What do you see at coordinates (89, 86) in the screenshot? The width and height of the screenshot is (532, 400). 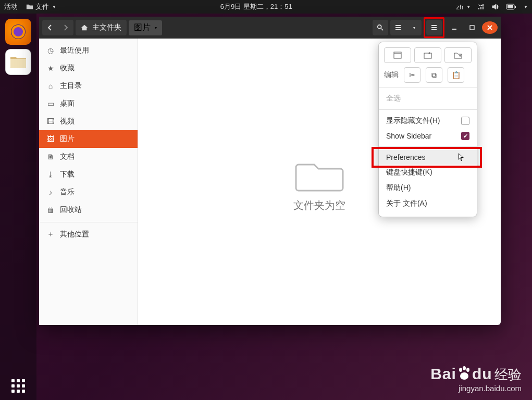 I see `sidebar-item-home: ⌂主目录` at bounding box center [89, 86].